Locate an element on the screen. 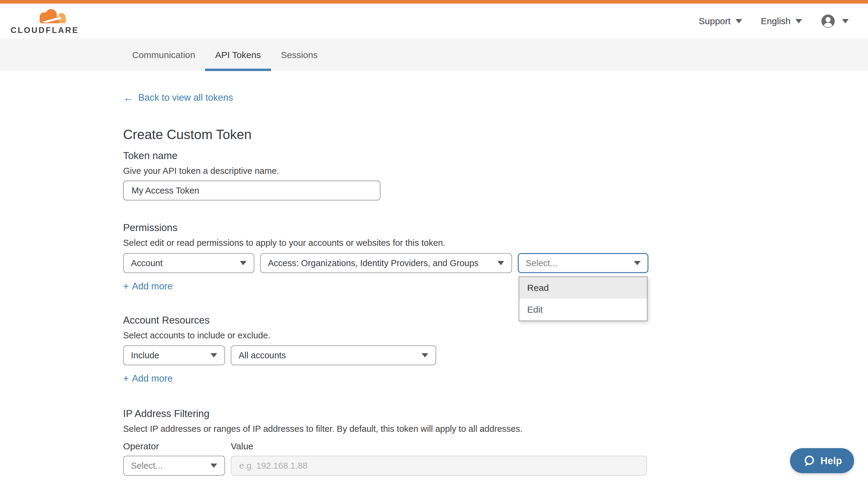  page-title: Create Custom Token is located at coordinates (495, 135).